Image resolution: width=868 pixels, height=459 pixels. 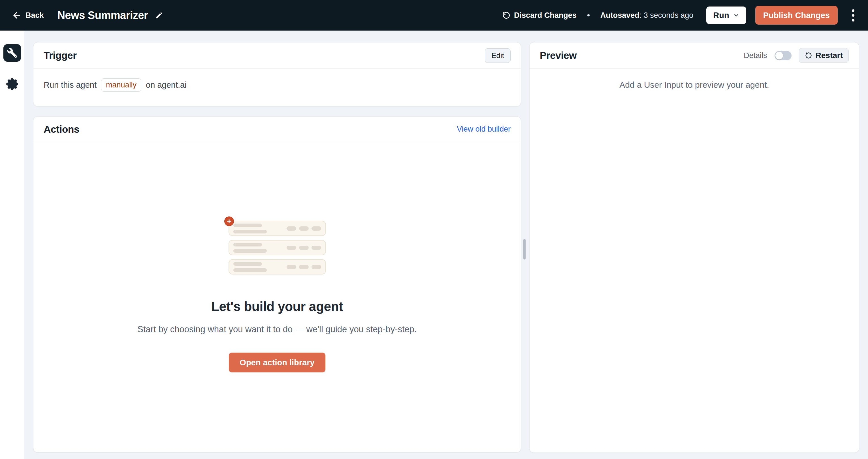 I want to click on preview-title: Preview, so click(x=558, y=56).